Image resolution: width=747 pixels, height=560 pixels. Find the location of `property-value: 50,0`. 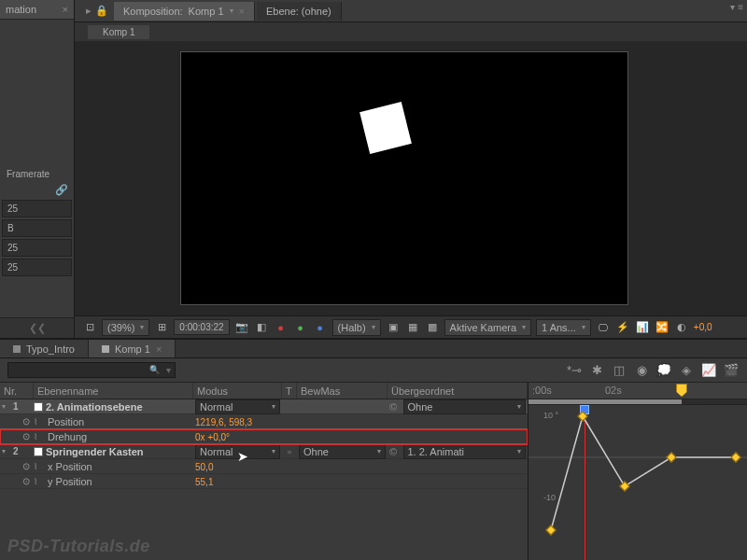

property-value: 50,0 is located at coordinates (204, 467).